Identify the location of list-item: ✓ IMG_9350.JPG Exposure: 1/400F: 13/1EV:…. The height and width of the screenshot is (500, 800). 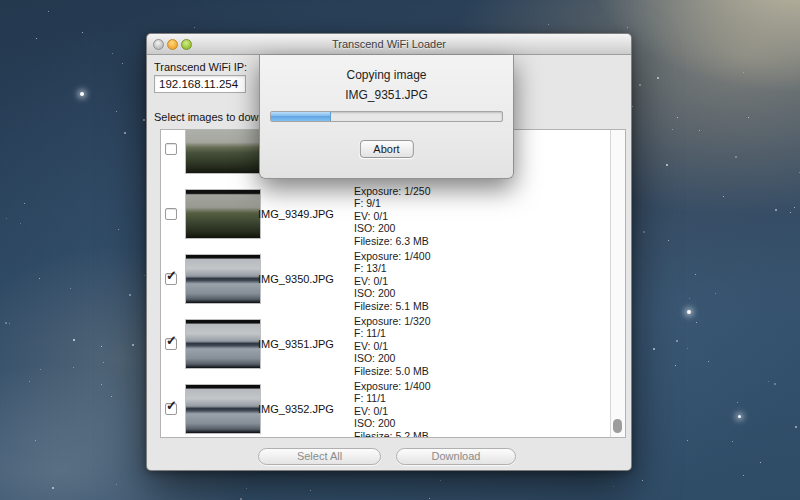
(386, 280).